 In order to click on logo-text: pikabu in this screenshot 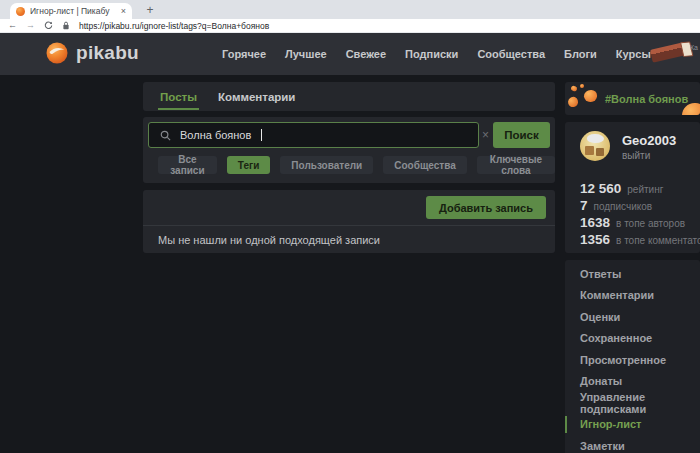, I will do `click(108, 53)`.